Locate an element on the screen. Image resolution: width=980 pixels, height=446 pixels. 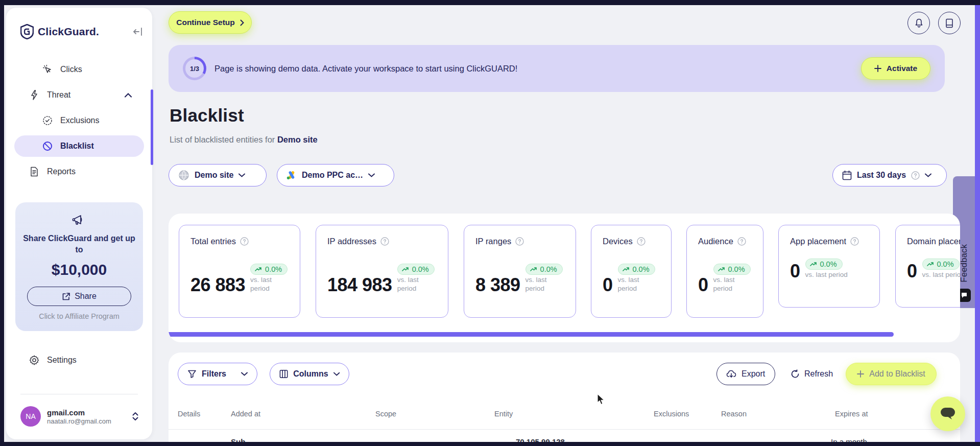
affiliate-link: Click to Affiliate Program is located at coordinates (79, 316).